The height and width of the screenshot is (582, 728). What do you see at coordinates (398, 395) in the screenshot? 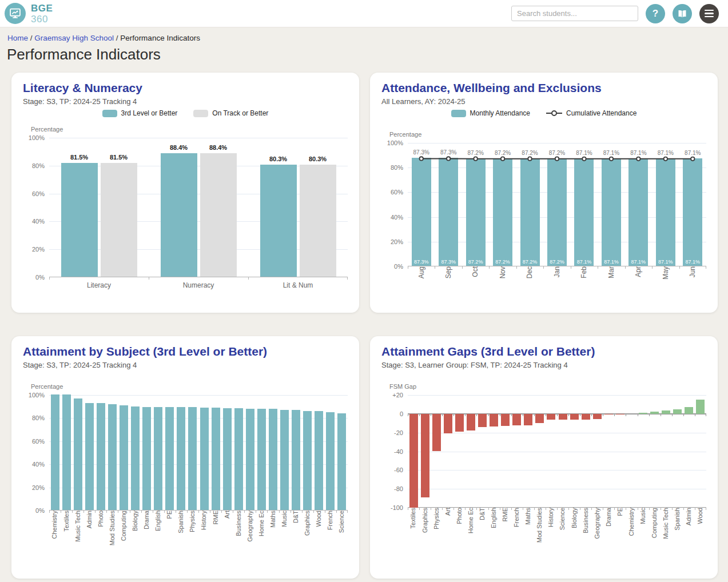
I see `y-tick-label: +20` at bounding box center [398, 395].